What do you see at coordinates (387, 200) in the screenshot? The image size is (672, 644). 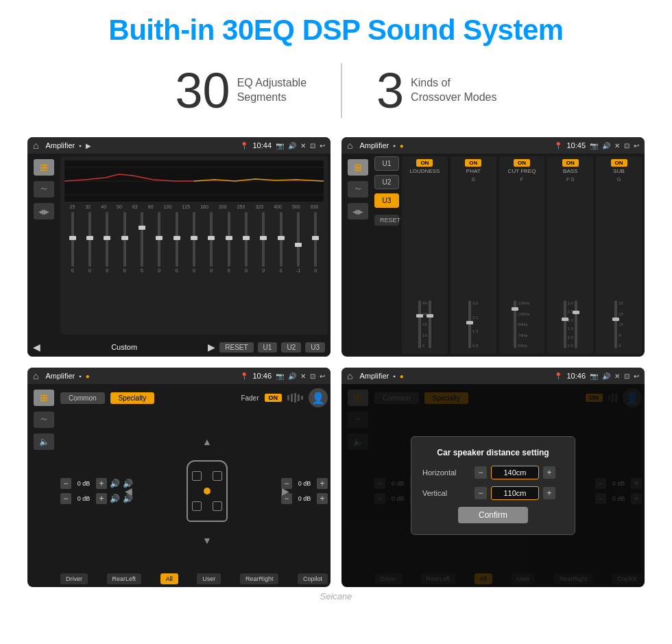 I see `dsp-u3-btn: U3` at bounding box center [387, 200].